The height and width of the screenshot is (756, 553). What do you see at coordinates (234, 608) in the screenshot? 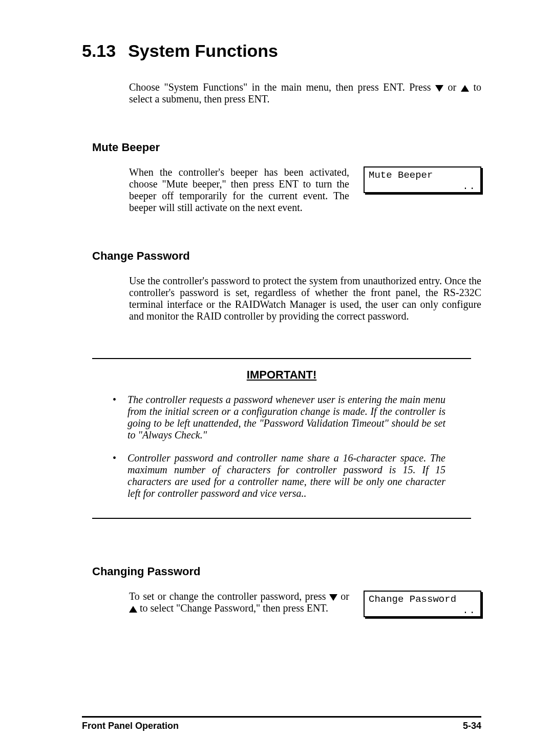
I see `changing-text-3: to select "Change Password," then press …` at bounding box center [234, 608].